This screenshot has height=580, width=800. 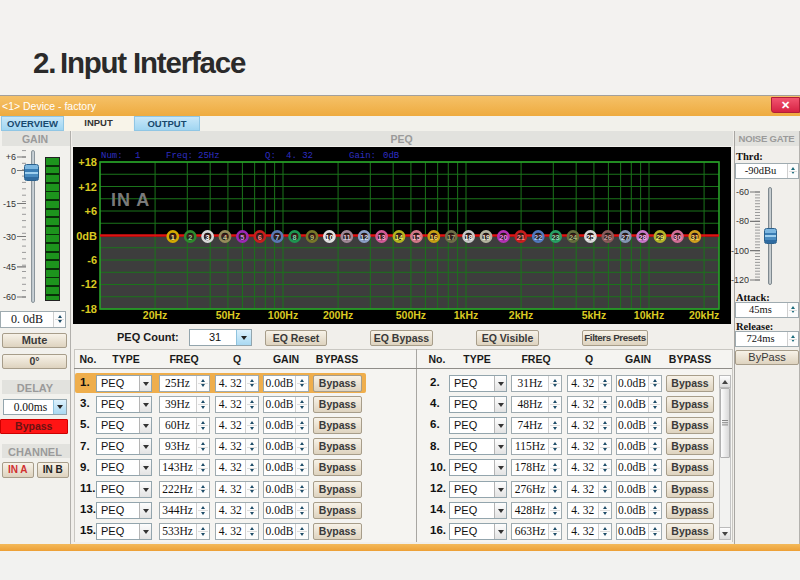 I want to click on svg-text: 22, so click(x=538, y=238).